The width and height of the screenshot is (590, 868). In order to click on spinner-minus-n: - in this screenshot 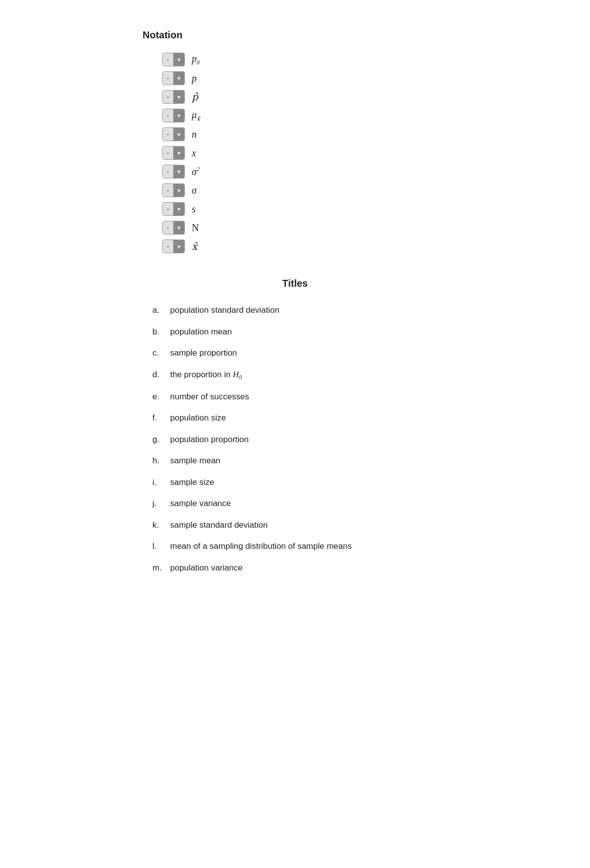, I will do `click(168, 134)`.